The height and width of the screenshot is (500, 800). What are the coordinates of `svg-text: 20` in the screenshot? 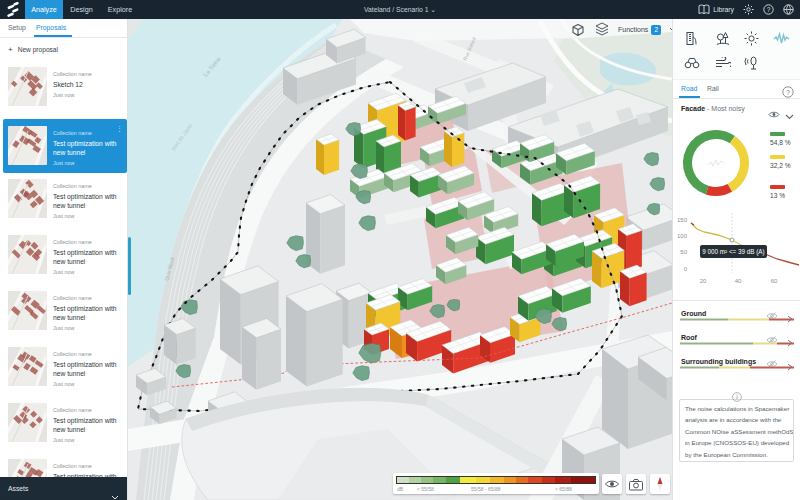 It's located at (704, 281).